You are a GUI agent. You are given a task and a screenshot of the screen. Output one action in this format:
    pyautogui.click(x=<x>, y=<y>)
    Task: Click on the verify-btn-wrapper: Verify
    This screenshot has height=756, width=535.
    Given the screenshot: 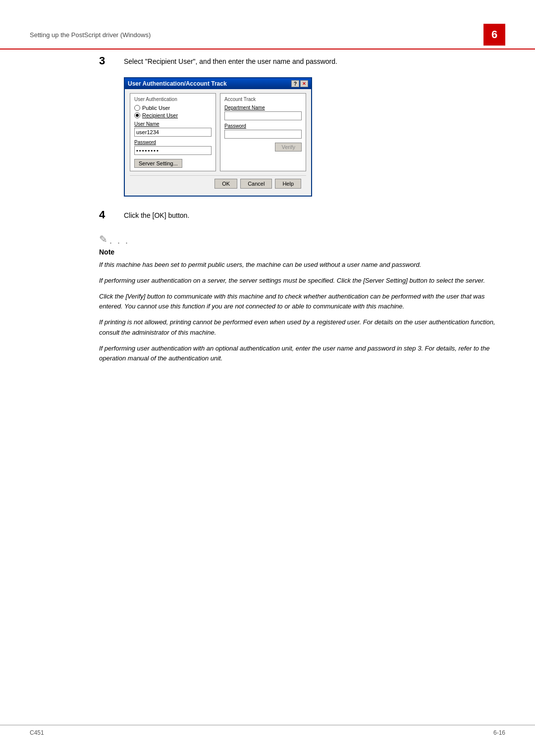 What is the action you would take?
    pyautogui.click(x=263, y=147)
    